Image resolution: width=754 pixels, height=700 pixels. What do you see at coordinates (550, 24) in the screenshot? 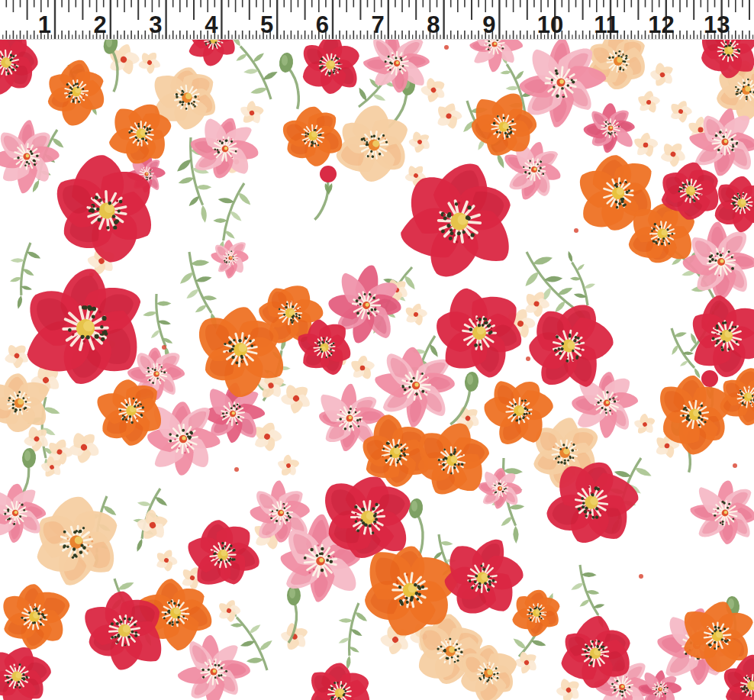
I see `ruler-number-10: 10` at bounding box center [550, 24].